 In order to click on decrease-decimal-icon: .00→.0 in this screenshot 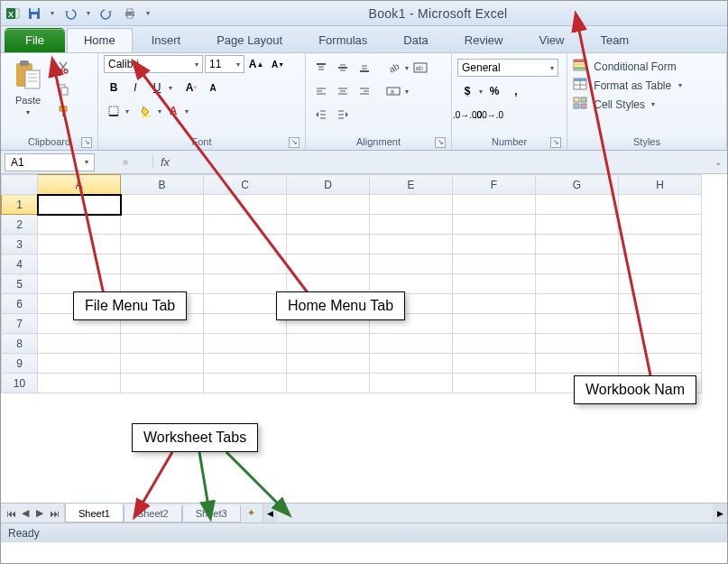, I will do `click(489, 115)`.